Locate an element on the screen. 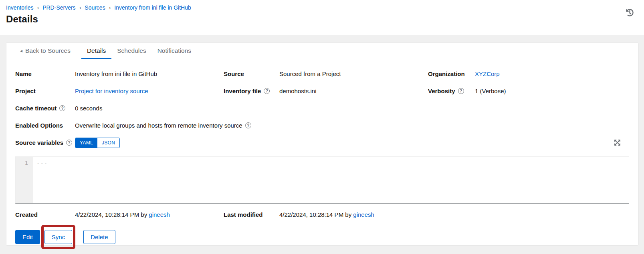 Image resolution: width=644 pixels, height=254 pixels. tab-details-label: Details is located at coordinates (96, 51).